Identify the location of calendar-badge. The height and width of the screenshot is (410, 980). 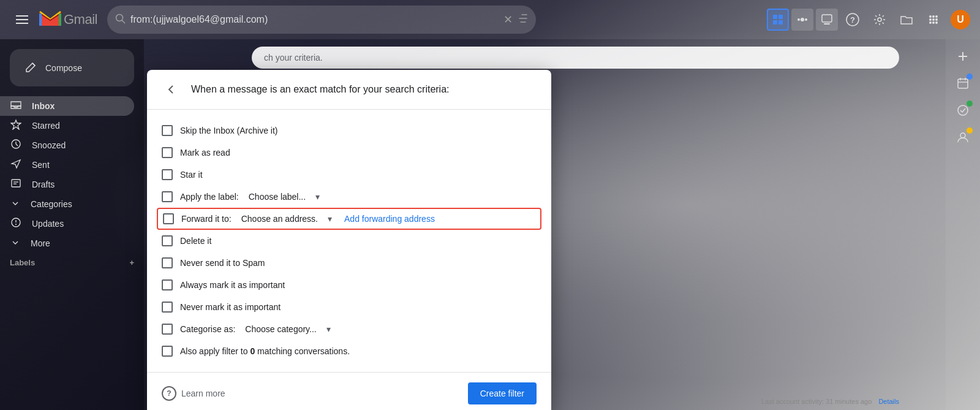
(970, 77).